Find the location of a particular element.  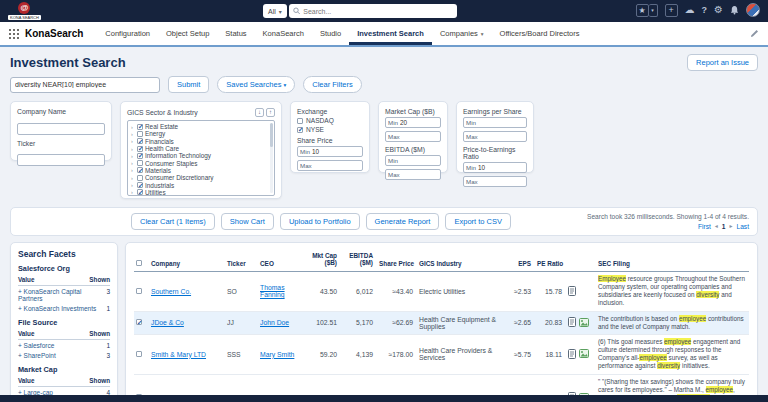

tab-companies: Companies▾ is located at coordinates (462, 34).